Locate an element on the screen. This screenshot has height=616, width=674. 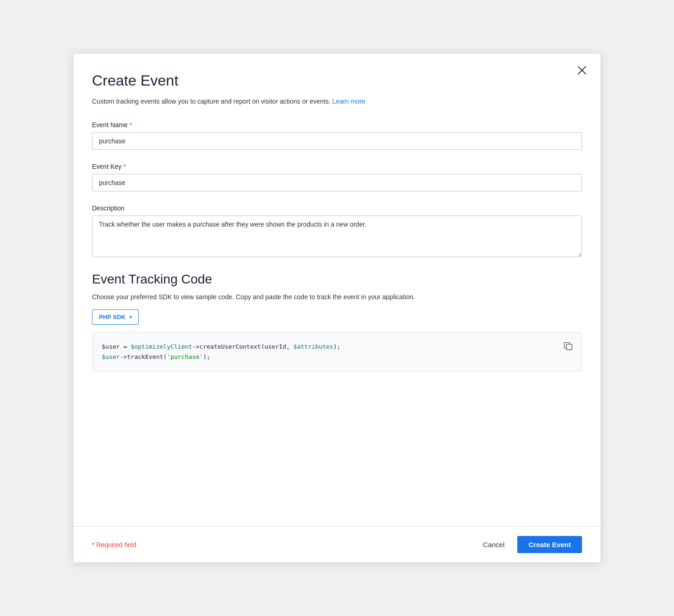
event-key-group: Event Key * is located at coordinates (337, 177).